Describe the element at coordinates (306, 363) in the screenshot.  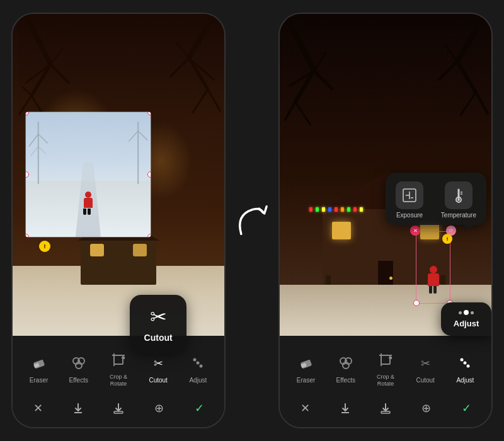
I see `right-eraser-icon-wrap` at that location.